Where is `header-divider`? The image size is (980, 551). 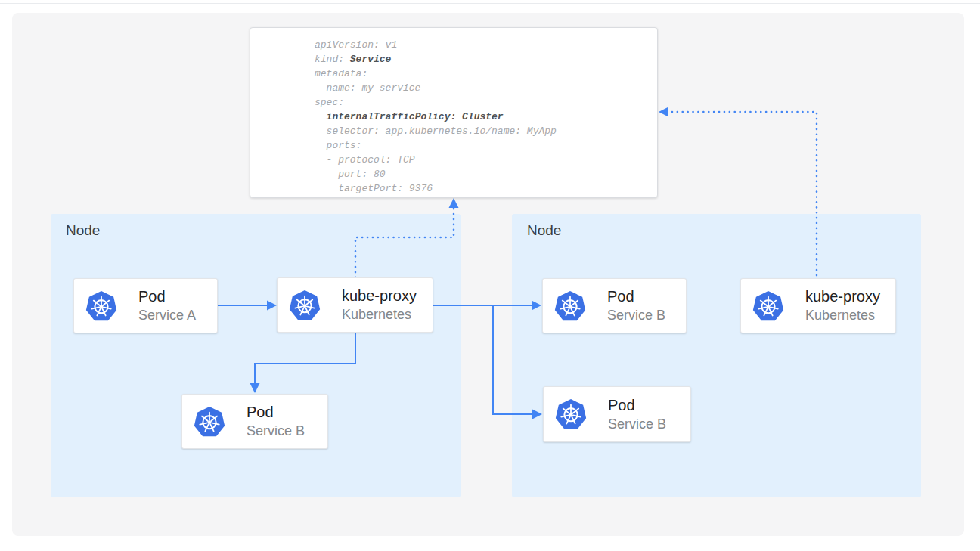 header-divider is located at coordinates (490, 3).